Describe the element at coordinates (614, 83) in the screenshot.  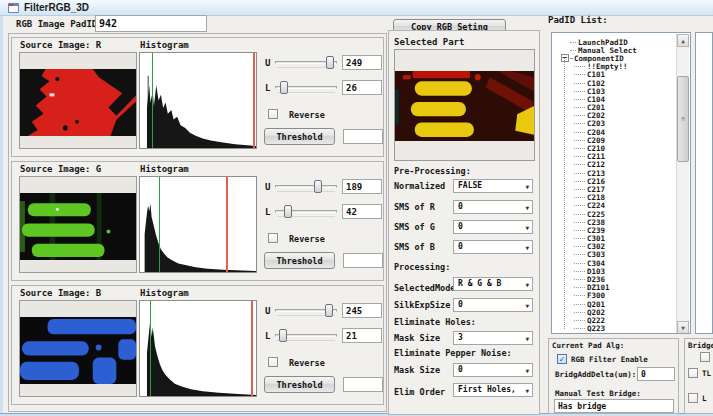
I see `tree-item: C102` at that location.